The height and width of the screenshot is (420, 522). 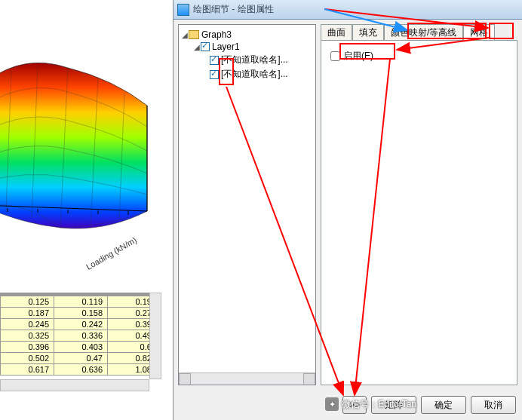 I want to click on table-cell: 0.187, so click(x=27, y=314).